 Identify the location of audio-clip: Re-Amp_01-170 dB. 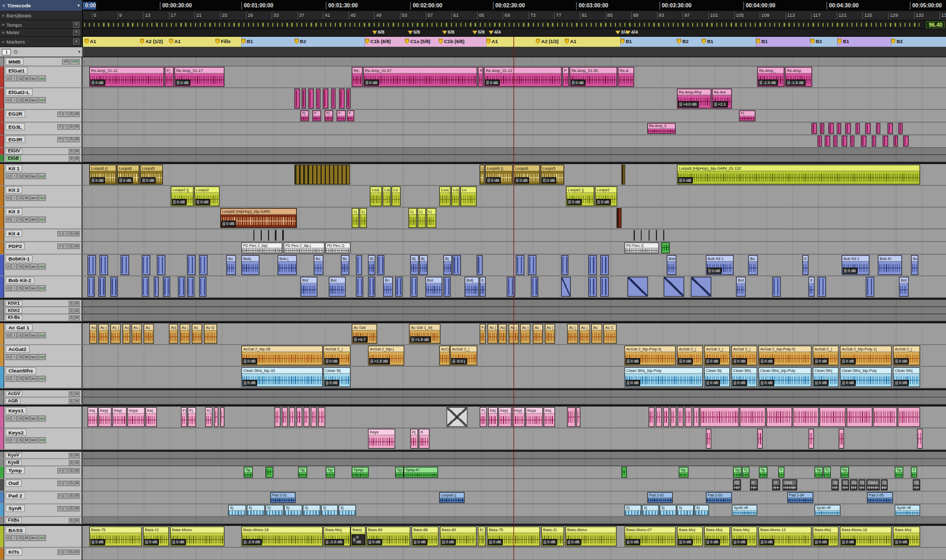
(200, 77).